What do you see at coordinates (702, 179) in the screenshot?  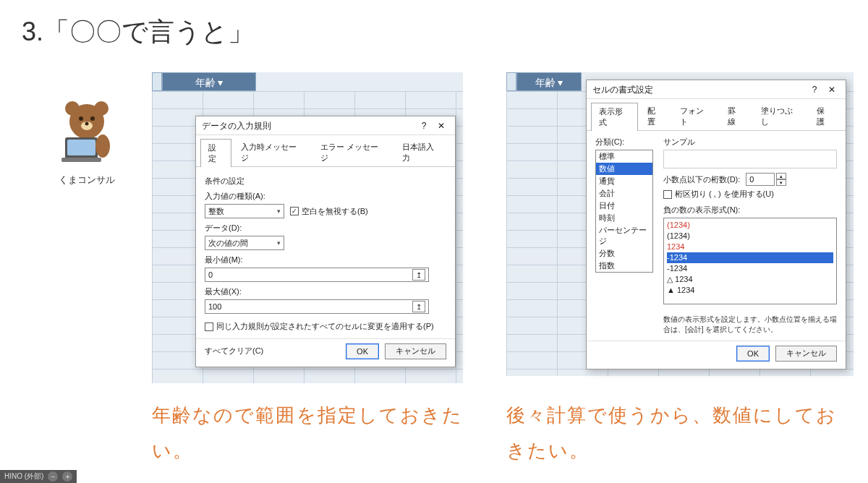 I see `decimal-places-label: 小数点以下の桁数(D):` at bounding box center [702, 179].